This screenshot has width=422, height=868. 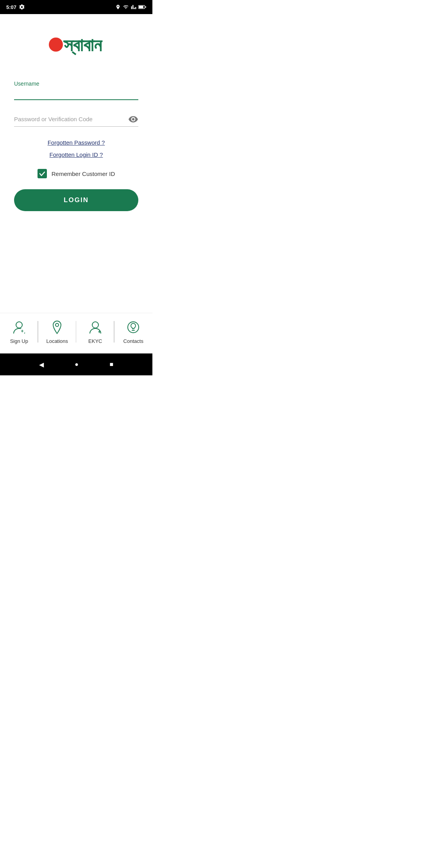 What do you see at coordinates (134, 332) in the screenshot?
I see `nav-item-contacts: Contacts` at bounding box center [134, 332].